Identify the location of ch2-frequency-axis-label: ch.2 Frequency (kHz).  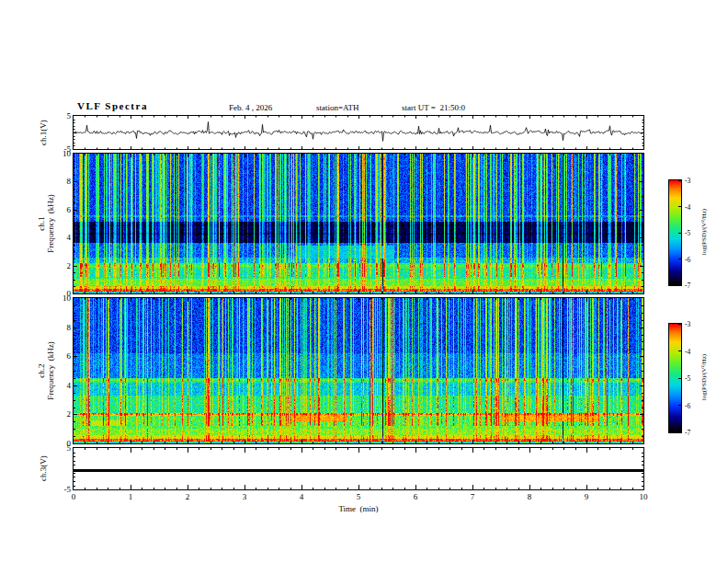
(46, 370).